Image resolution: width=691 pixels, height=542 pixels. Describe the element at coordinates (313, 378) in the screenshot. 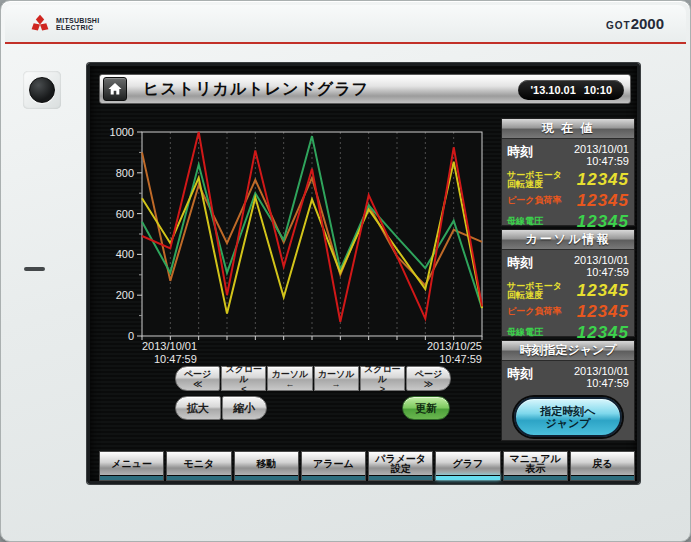

I see `trend-nav-row: ページ≪ スクロール< カーソル← カーソル→ スクロール> ページ≫` at that location.